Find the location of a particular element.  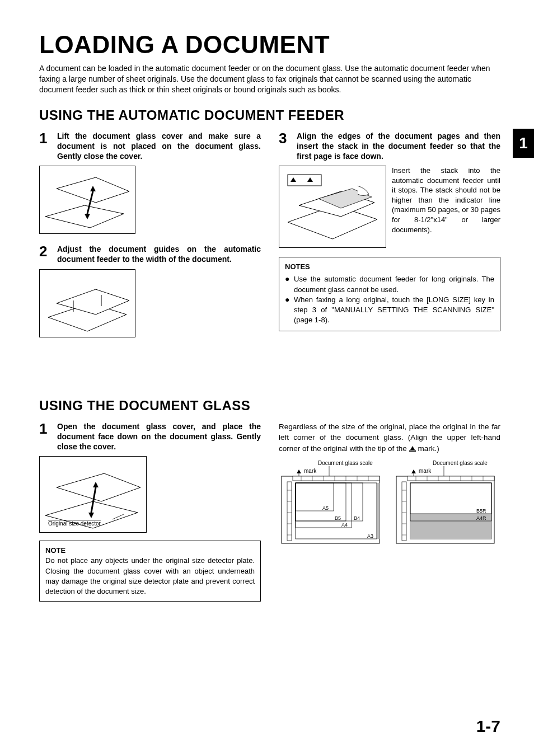

notes-item: ●When faxing a long original, touch the … is located at coordinates (390, 310).